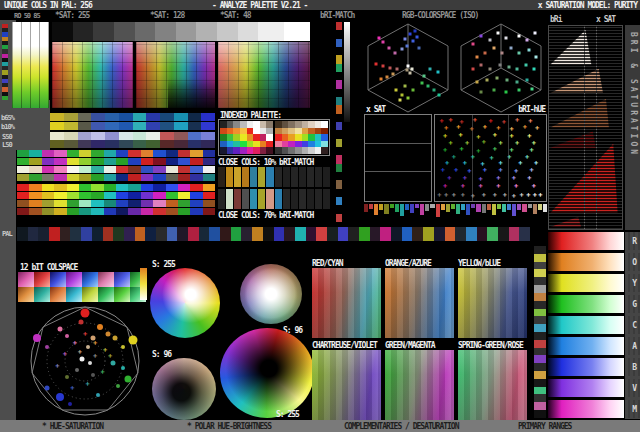 The width and height of the screenshot is (640, 432). What do you see at coordinates (176, 75) in the screenshot?
I see `hue-grid-b` at bounding box center [176, 75].